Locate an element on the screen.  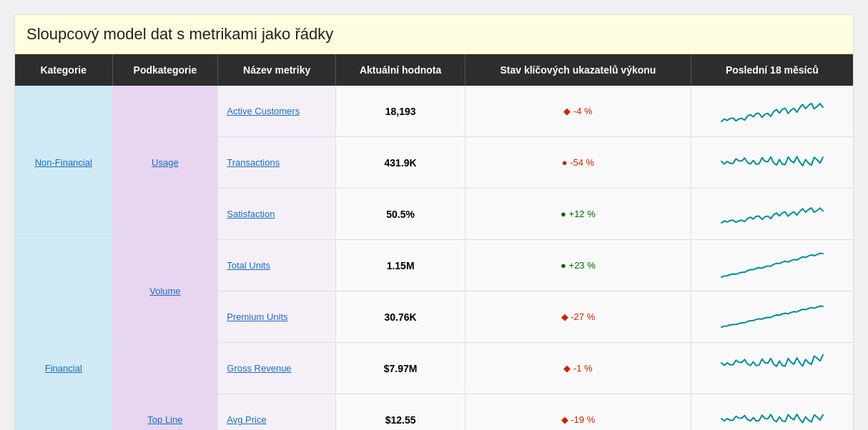
cell-kpi: ● +12 % is located at coordinates (578, 214).